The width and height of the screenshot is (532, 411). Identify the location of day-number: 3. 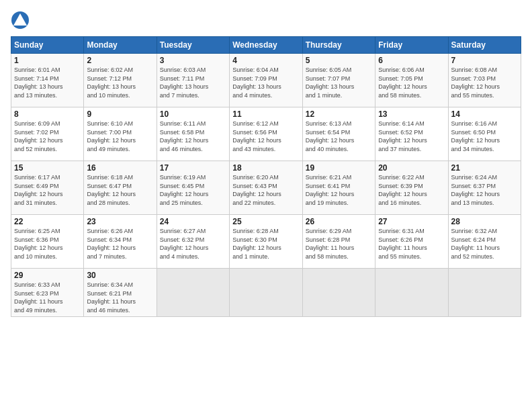
(193, 60).